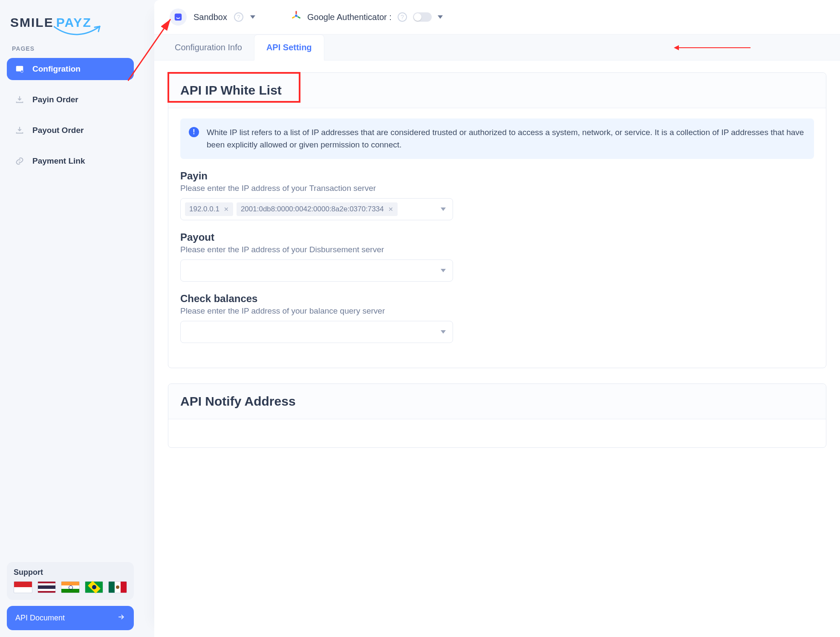  I want to click on sidebar-item-configuration: Configration, so click(70, 69).